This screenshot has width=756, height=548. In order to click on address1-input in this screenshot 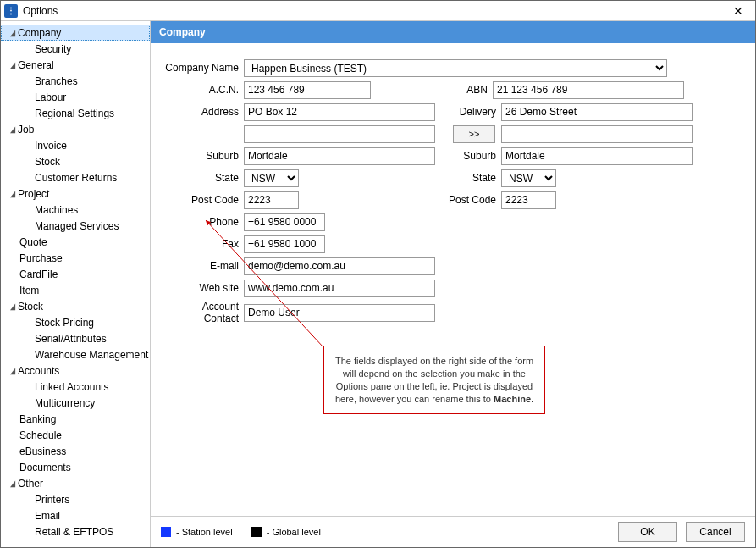, I will do `click(339, 112)`.